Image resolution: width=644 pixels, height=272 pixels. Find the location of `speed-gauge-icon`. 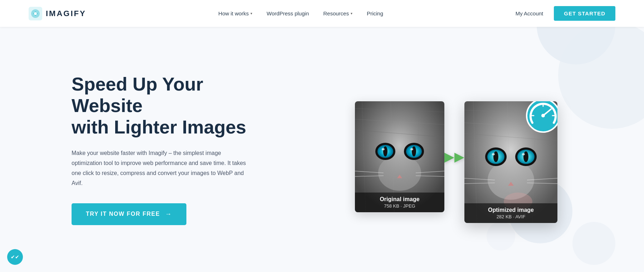

speed-gauge-icon is located at coordinates (541, 117).